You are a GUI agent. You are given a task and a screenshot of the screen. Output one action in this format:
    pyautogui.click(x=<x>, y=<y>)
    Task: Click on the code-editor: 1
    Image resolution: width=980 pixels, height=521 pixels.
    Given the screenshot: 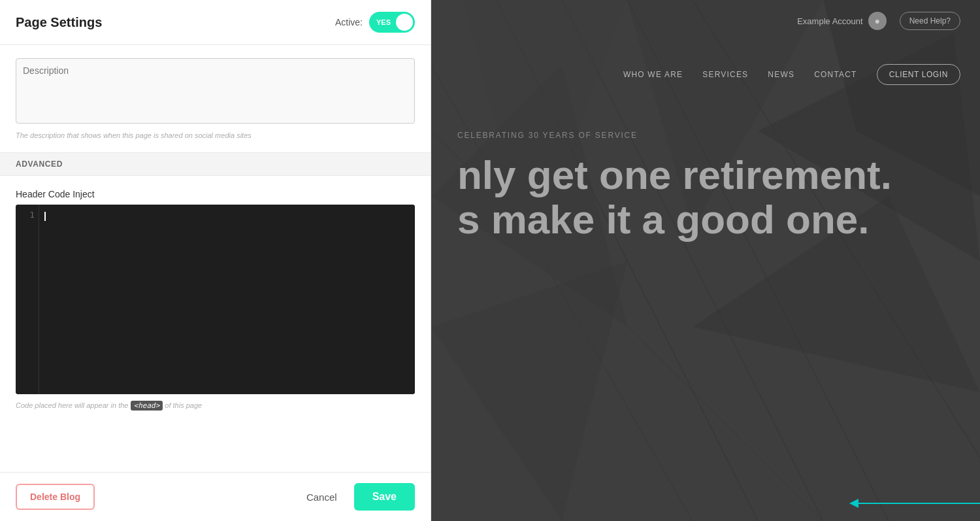 What is the action you would take?
    pyautogui.click(x=216, y=299)
    